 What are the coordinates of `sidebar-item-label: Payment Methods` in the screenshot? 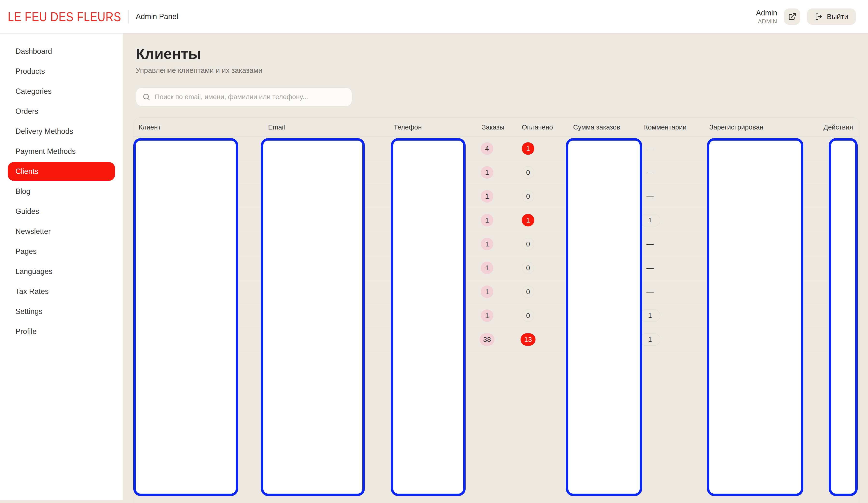 It's located at (45, 152).